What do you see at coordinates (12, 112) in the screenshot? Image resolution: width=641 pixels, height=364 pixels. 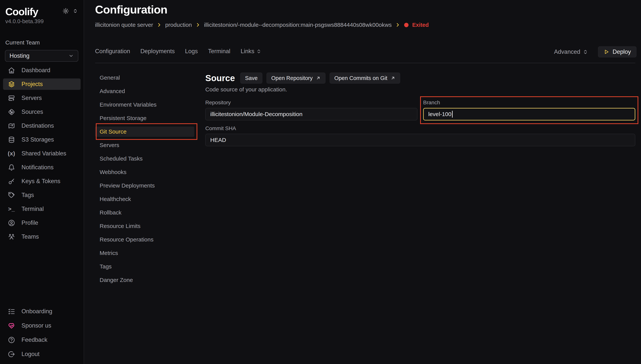 I see `git-source-icon` at bounding box center [12, 112].